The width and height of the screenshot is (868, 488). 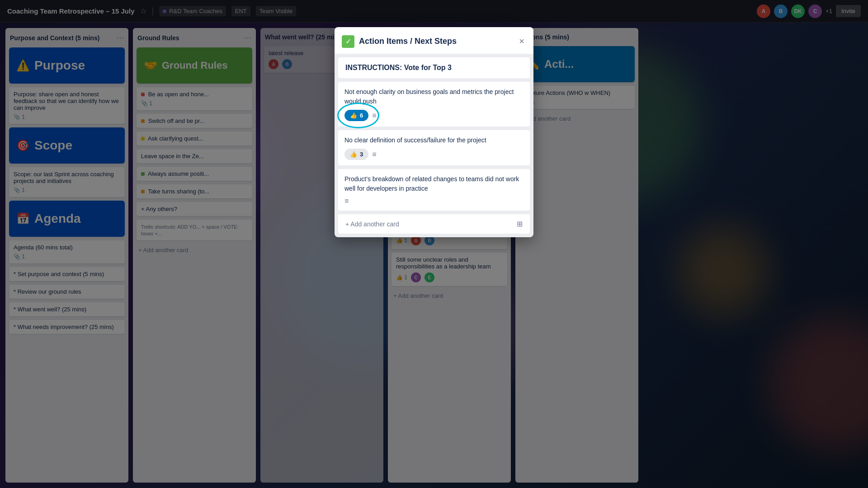 I want to click on modal-card-2-text: No clear definition of success/failure f…, so click(x=434, y=140).